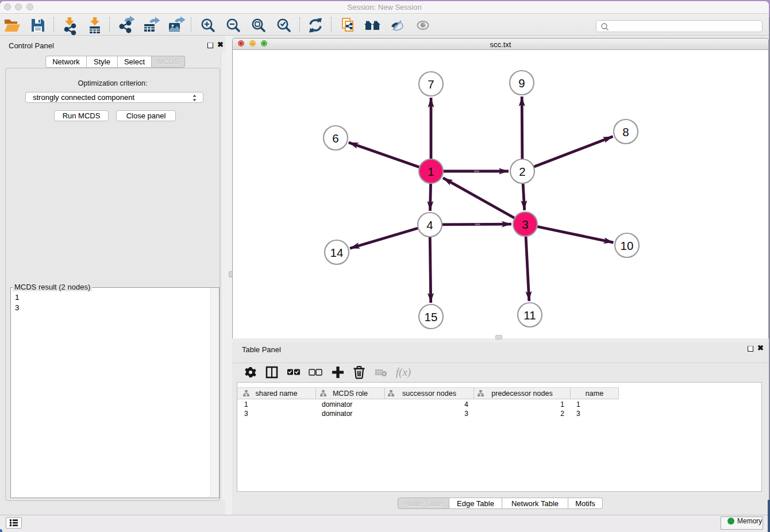 The height and width of the screenshot is (532, 770). Describe the element at coordinates (336, 138) in the screenshot. I see `svg-text: 6` at that location.